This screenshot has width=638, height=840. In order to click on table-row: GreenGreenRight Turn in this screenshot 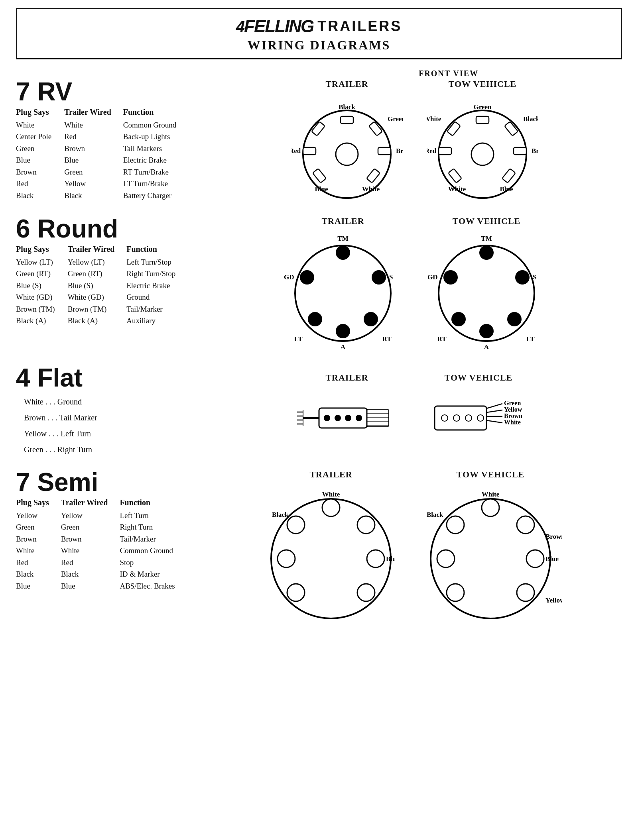, I will do `click(102, 527)`.